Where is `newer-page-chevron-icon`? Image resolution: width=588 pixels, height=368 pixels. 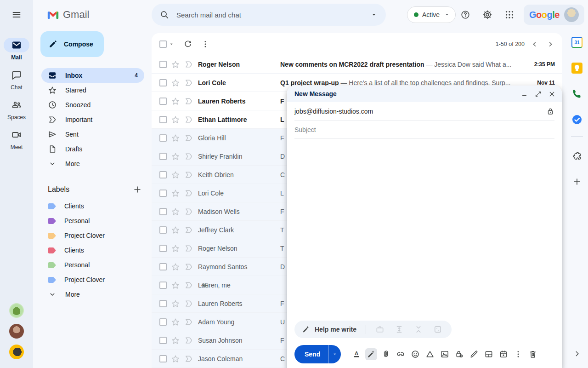
newer-page-chevron-icon is located at coordinates (535, 44).